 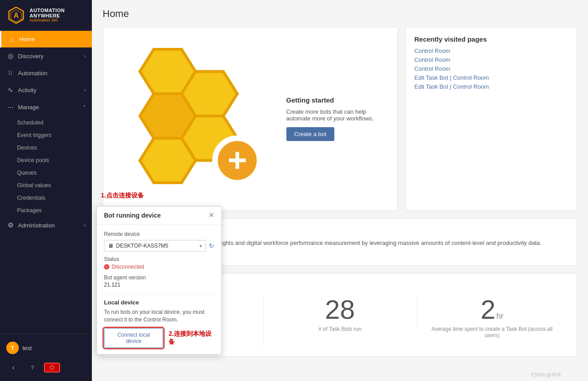 What do you see at coordinates (46, 185) in the screenshot?
I see `sidebar-item-global-values: Global values` at bounding box center [46, 185].